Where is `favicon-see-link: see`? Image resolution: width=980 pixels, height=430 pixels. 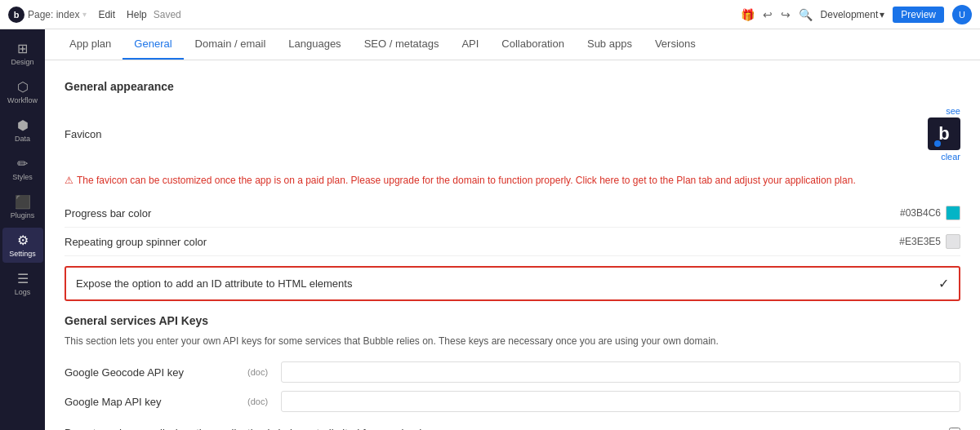
favicon-see-link: see is located at coordinates (953, 111).